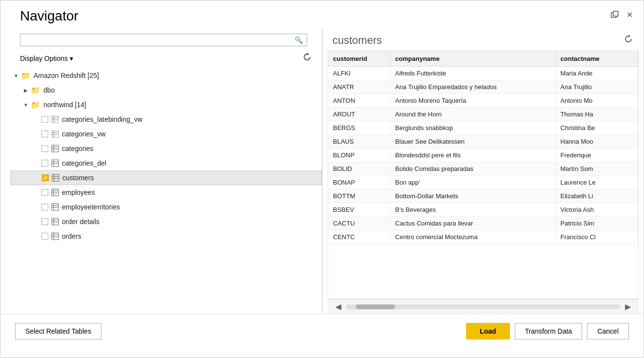 This screenshot has width=644, height=358. What do you see at coordinates (483, 142) in the screenshot?
I see `table-row: BLAUSBlauer See DelikatessenHanna Moo` at bounding box center [483, 142].